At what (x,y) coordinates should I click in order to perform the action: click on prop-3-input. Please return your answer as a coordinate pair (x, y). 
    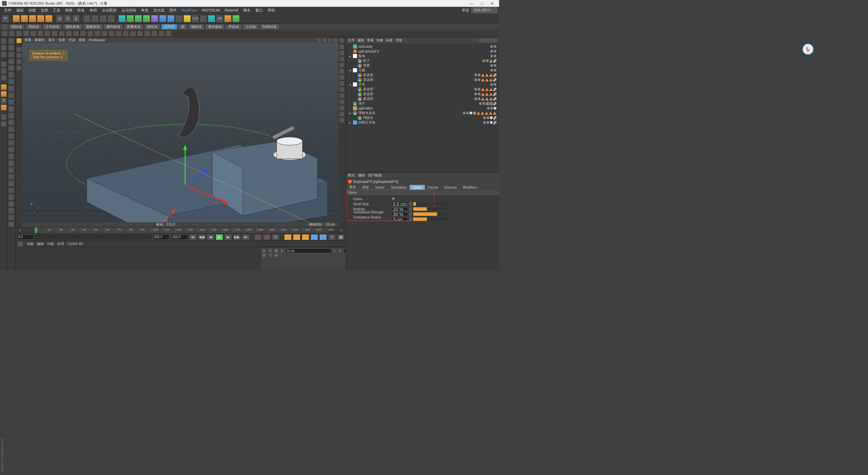
    Looking at the image, I should click on (400, 214).